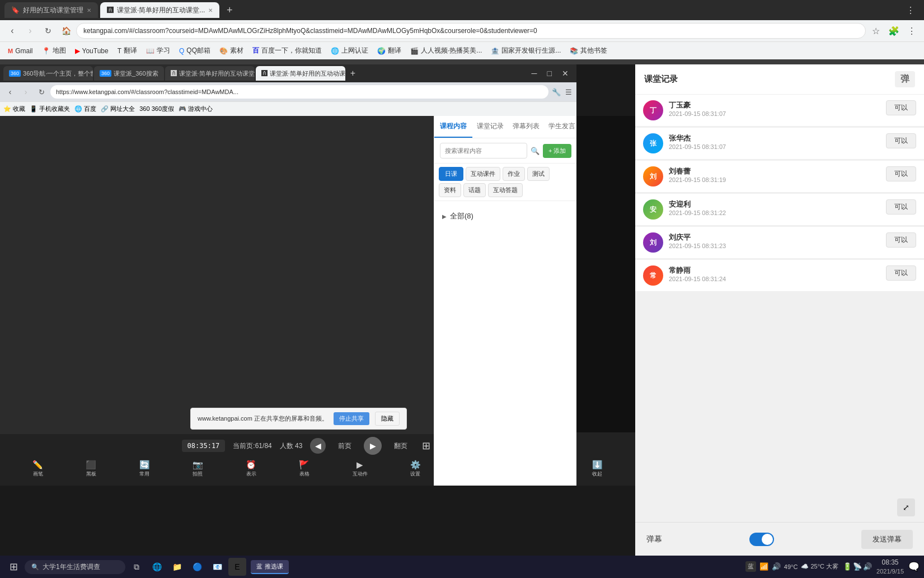 The height and width of the screenshot is (578, 924). I want to click on tab-1-close: ✕, so click(89, 10).